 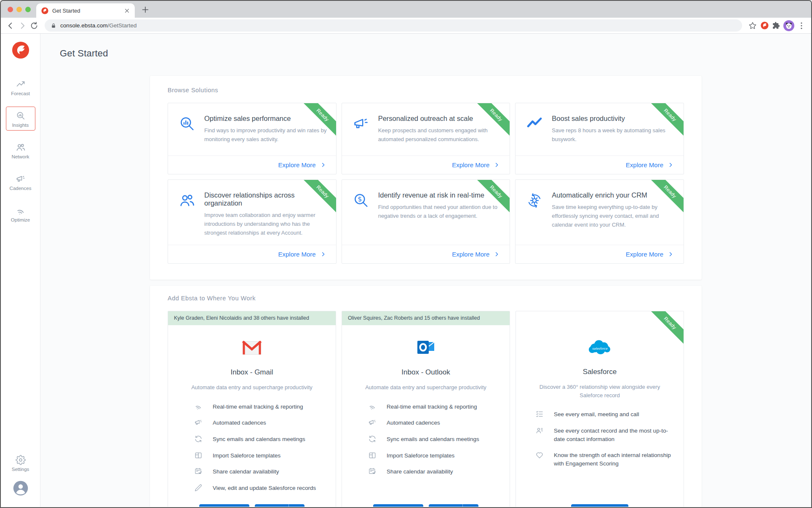 I want to click on solution-card: ReadyBoost sales productivitySave reps 8…, so click(x=600, y=139).